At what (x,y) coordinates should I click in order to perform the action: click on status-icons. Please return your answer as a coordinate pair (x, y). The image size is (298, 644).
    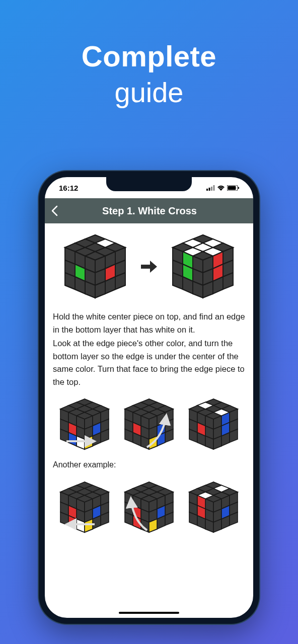
    Looking at the image, I should click on (222, 188).